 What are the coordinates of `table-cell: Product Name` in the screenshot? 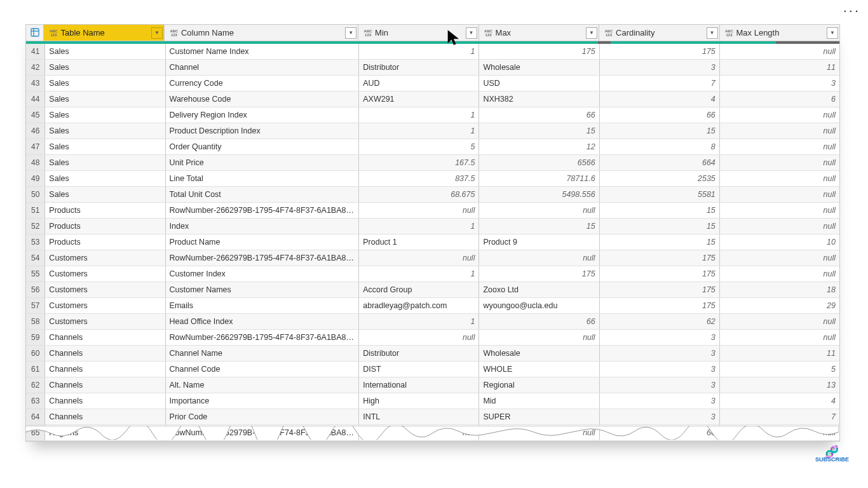 It's located at (263, 242).